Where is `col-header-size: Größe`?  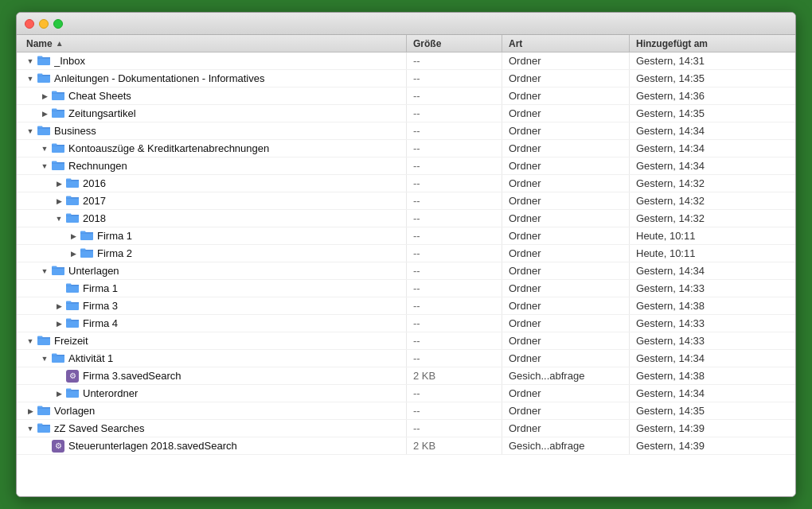
col-header-size: Größe is located at coordinates (455, 43).